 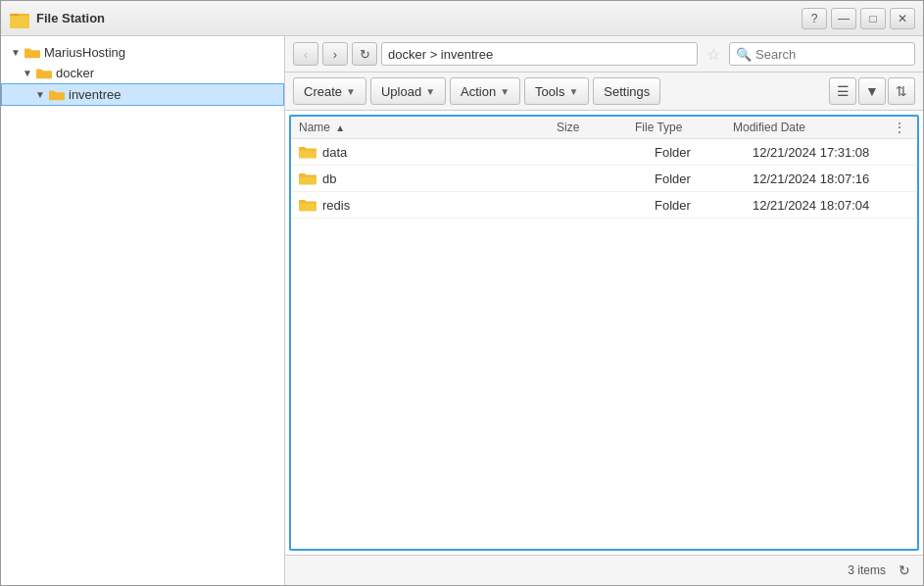 I want to click on toggle-docker: ▼, so click(x=27, y=73).